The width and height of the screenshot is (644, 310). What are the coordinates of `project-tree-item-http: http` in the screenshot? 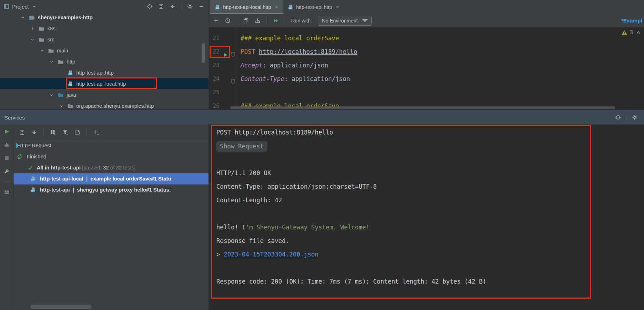 It's located at (104, 61).